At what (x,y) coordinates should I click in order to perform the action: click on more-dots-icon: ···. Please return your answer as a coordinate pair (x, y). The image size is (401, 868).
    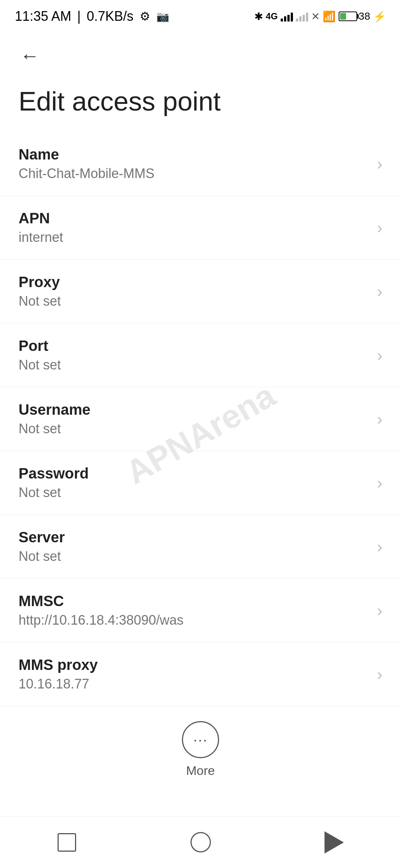
    Looking at the image, I should click on (200, 740).